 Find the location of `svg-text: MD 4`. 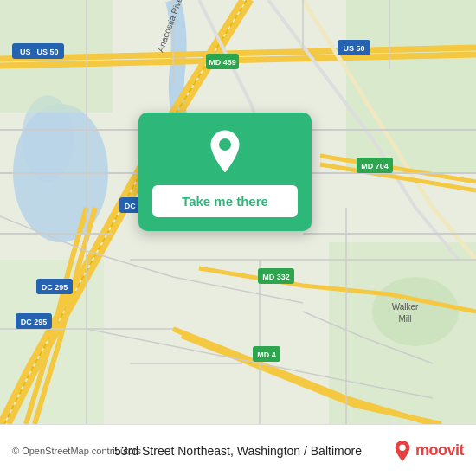

svg-text: MD 4 is located at coordinates (267, 355).